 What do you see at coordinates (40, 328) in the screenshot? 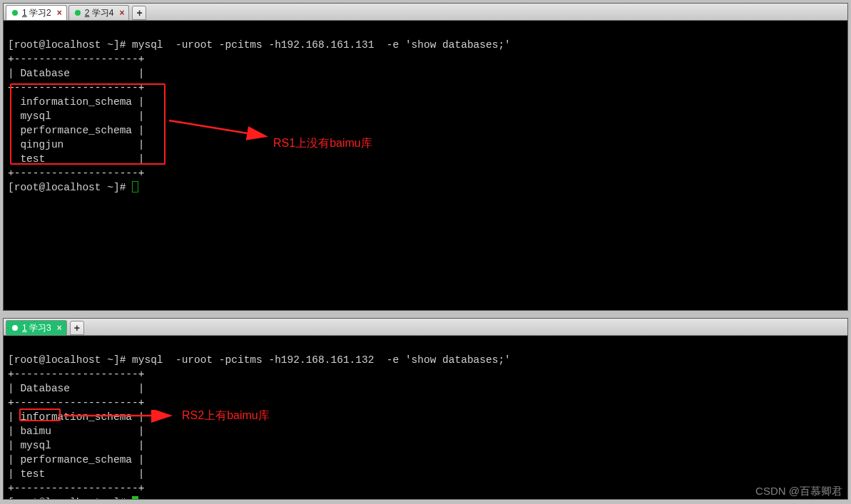
I see `tab-label: 学习3` at bounding box center [40, 328].